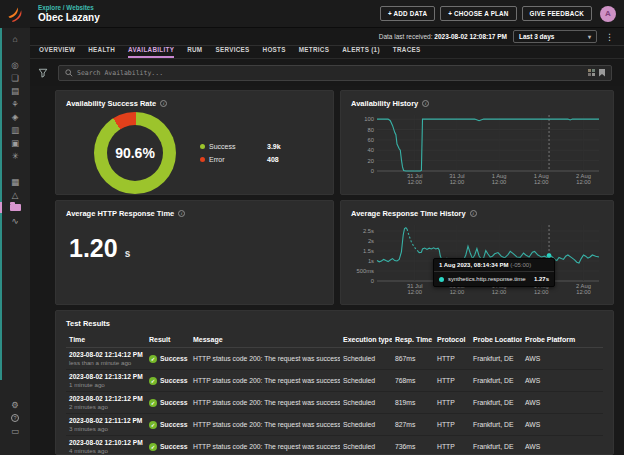 This screenshot has width=624, height=455. Describe the element at coordinates (15, 104) in the screenshot. I see `topology-icon: ⚘` at that location.